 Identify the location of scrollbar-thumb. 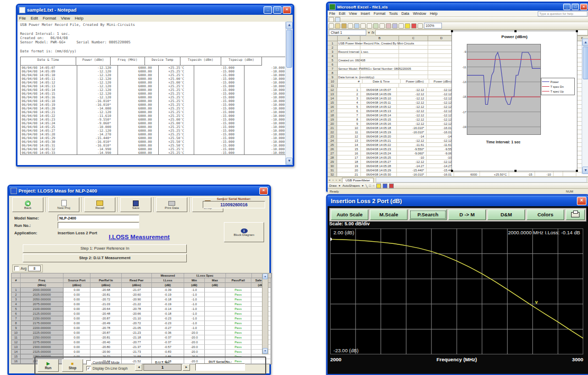
(289, 49).